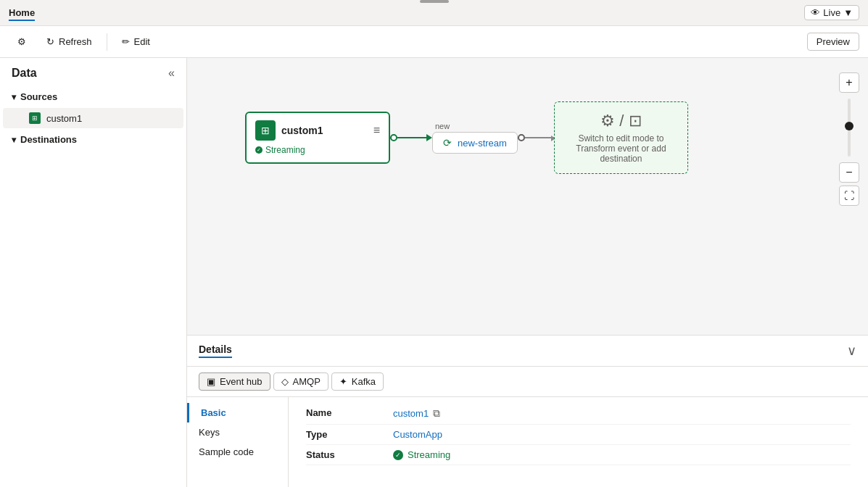 Image resolution: width=868 pixels, height=487 pixels. I want to click on refresh-label: Refresh, so click(75, 42).